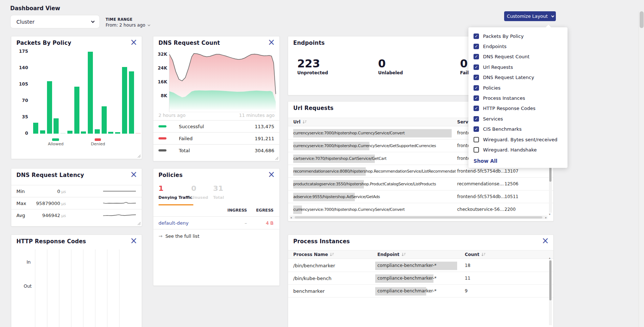 The image size is (644, 327). I want to click on tab-denying-traffic: 1 Denying Traffic, so click(176, 192).